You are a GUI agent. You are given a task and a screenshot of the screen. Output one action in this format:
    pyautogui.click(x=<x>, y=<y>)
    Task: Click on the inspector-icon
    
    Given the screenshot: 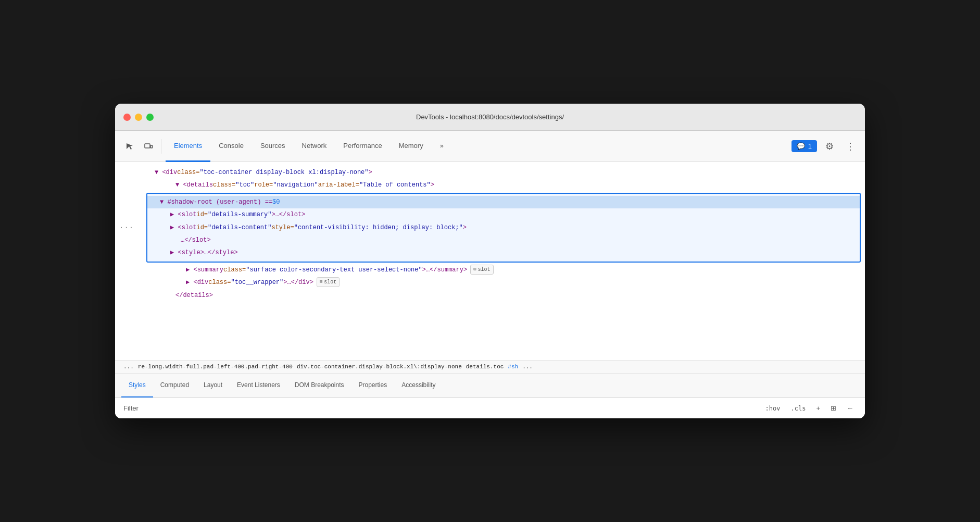 What is the action you would take?
    pyautogui.click(x=130, y=146)
    